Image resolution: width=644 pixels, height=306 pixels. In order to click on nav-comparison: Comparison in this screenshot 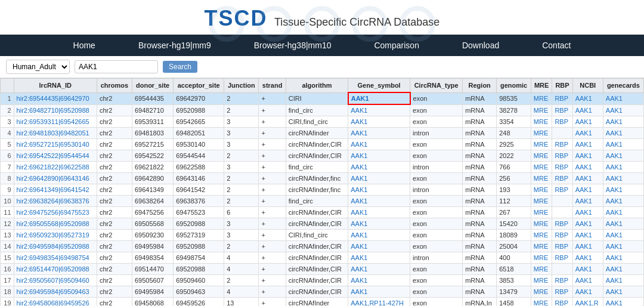, I will do `click(396, 45)`.